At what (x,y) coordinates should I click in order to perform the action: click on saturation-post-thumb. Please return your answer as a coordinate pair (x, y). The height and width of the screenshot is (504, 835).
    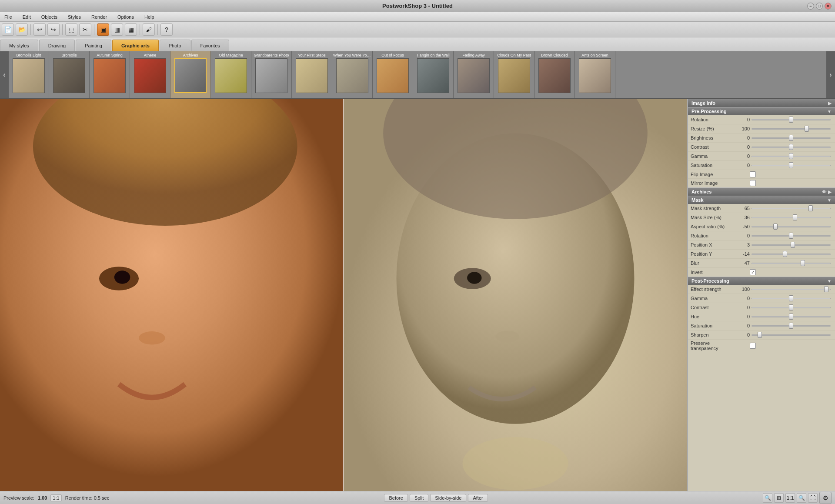
    Looking at the image, I should click on (791, 326).